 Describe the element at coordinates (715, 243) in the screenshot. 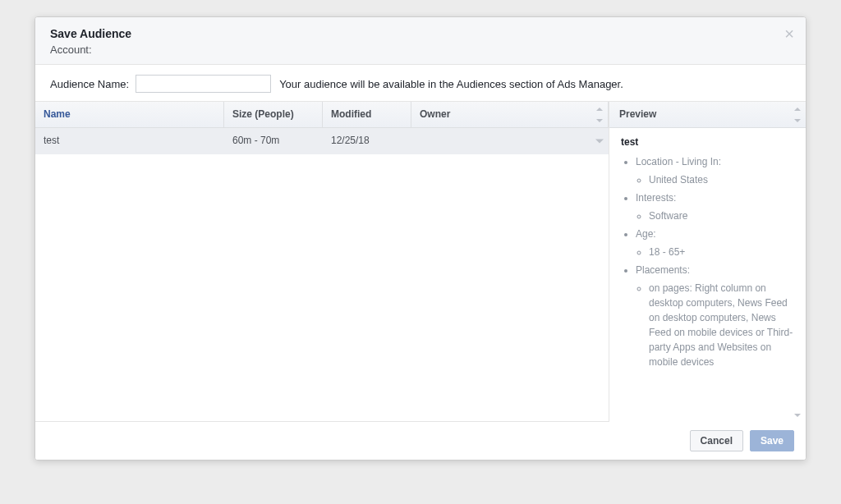

I see `preview-item: Age: 18 - 65+` at that location.